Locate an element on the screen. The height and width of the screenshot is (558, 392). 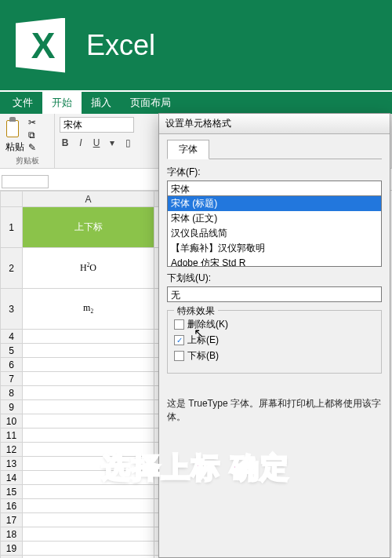
excel-logo-icon: X is located at coordinates (43, 46).